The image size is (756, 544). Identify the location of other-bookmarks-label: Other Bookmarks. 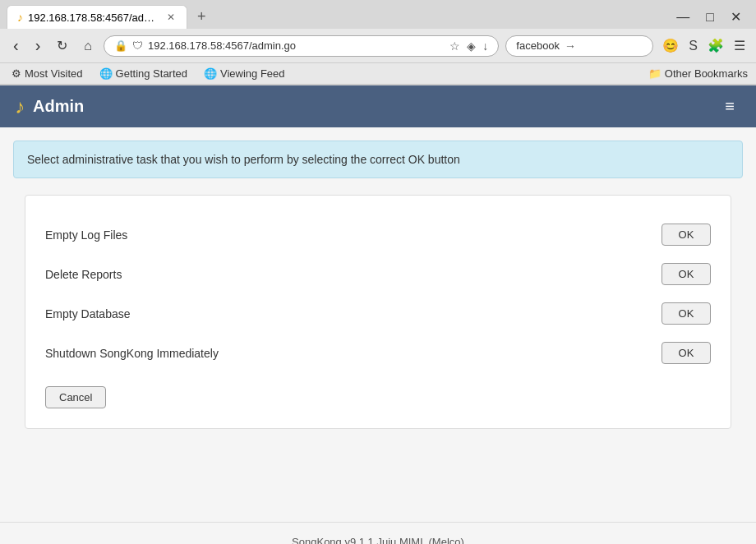
(707, 74).